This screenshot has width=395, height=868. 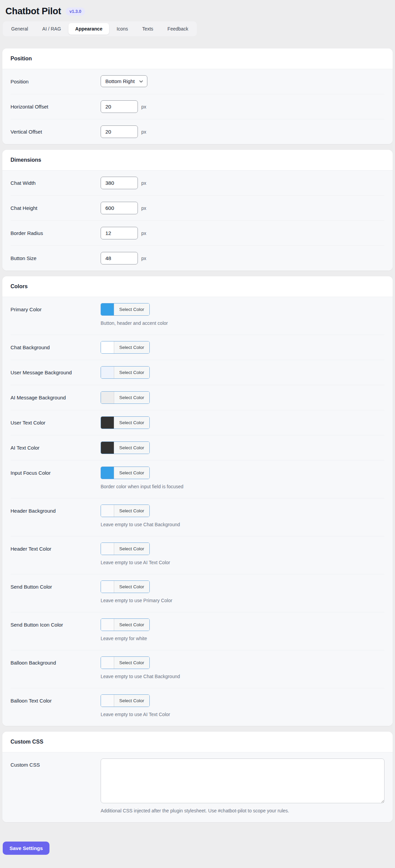 I want to click on horizontal-offset-input, so click(x=119, y=106).